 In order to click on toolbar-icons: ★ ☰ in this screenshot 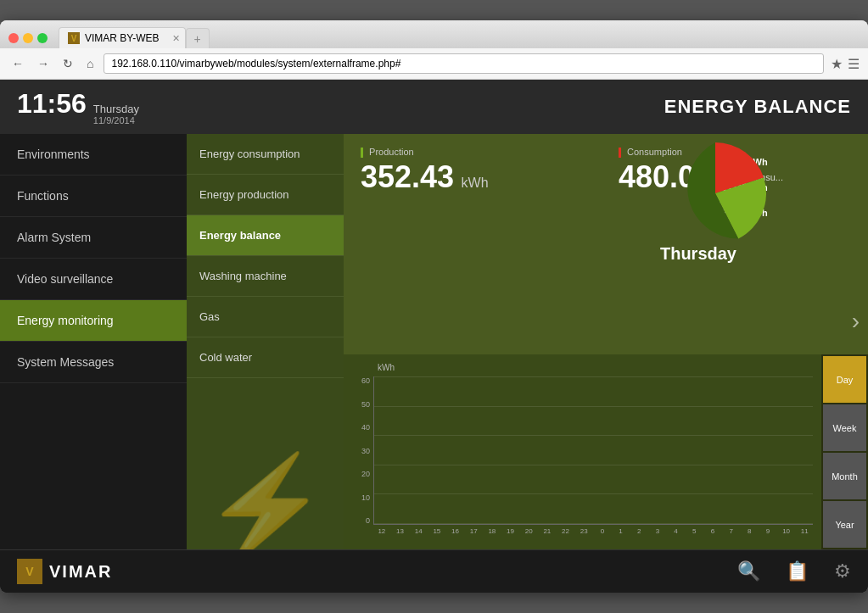, I will do `click(845, 64)`.